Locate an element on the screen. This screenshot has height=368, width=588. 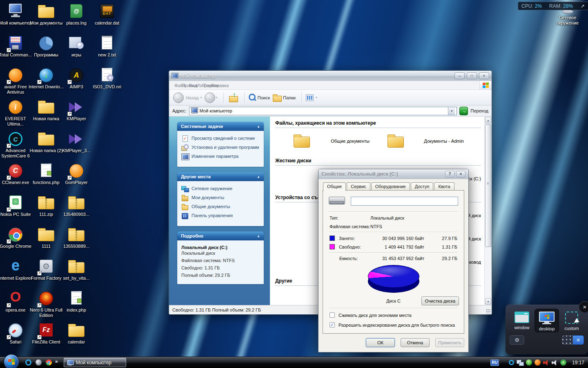
network-places-label: Сетевое окружение is located at coordinates (568, 20).